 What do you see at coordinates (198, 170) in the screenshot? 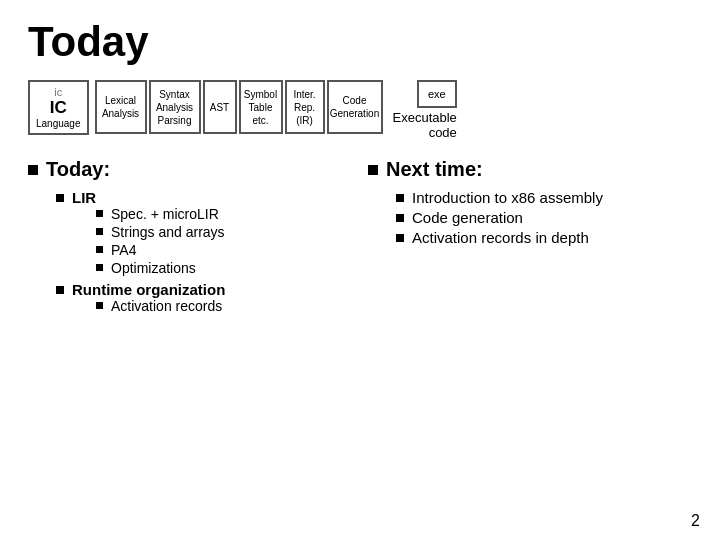
I see `today-heading: Today:` at bounding box center [198, 170].